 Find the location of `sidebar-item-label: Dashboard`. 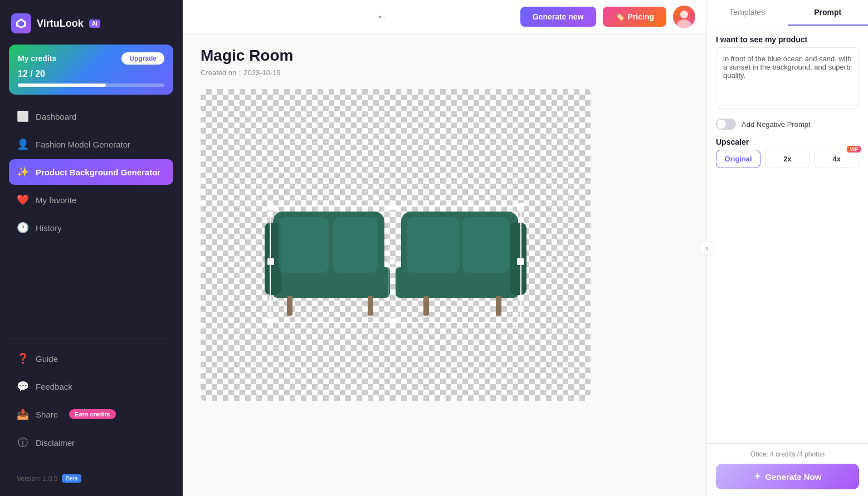

sidebar-item-label: Dashboard is located at coordinates (56, 117).